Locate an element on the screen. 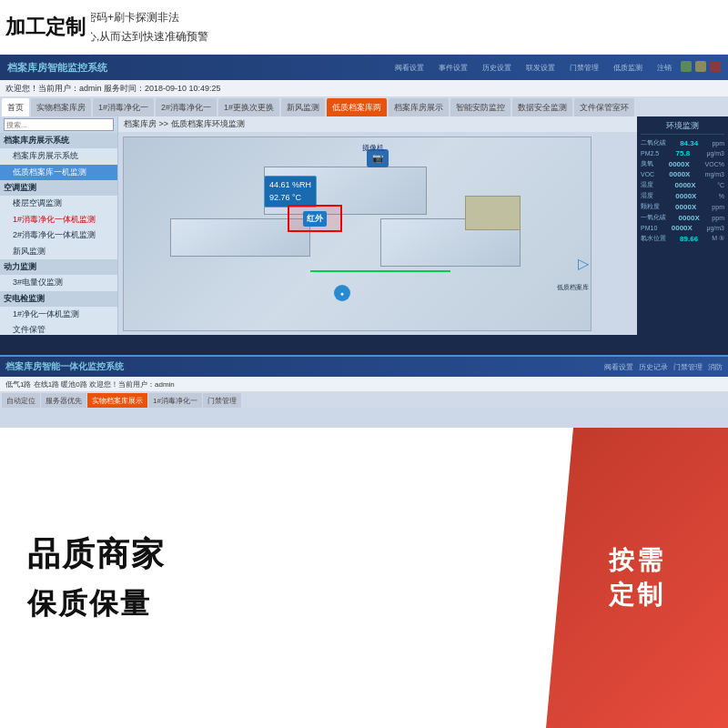 The image size is (728, 728). alarm-box-infrared: 红外 is located at coordinates (315, 218).